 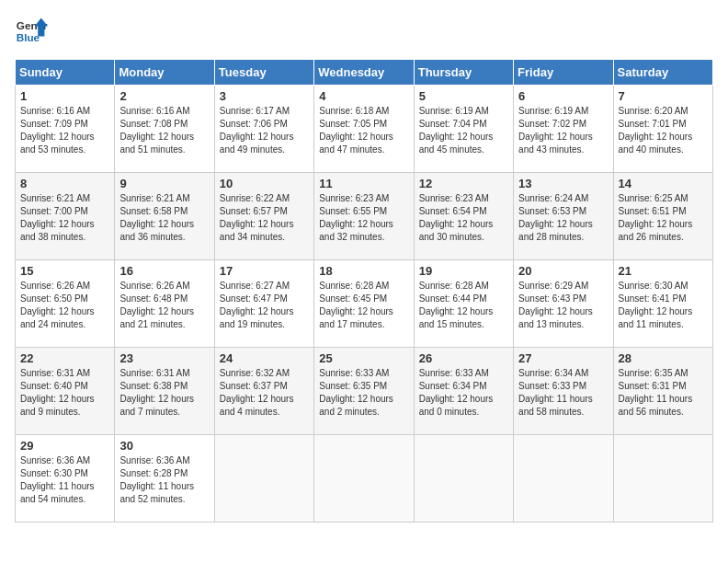 What do you see at coordinates (663, 217) in the screenshot?
I see `calendar-cell: 14Sunrise: 6:25 AMSunset: 6:51 PMDayligh…` at bounding box center [663, 217].